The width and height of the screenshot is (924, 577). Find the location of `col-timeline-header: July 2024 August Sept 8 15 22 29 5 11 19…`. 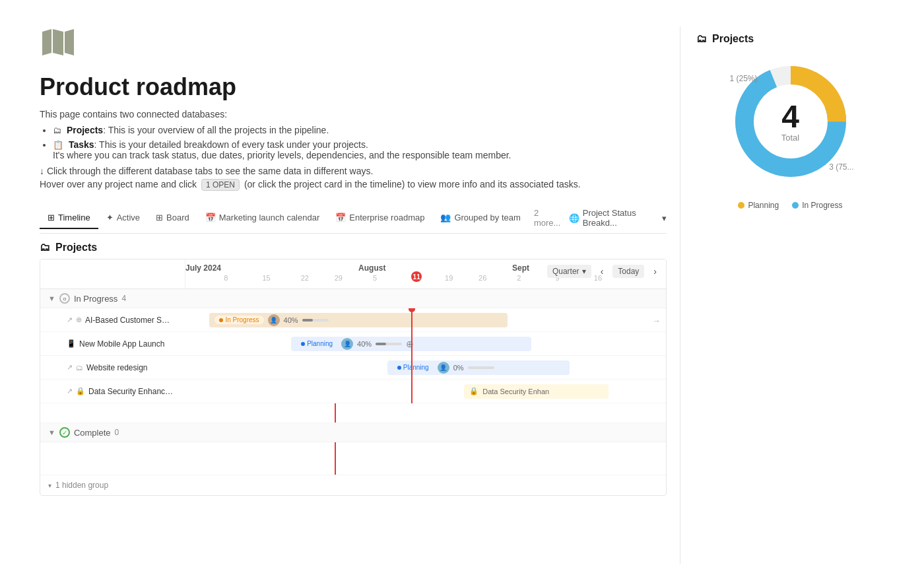

col-timeline-header: July 2024 August Sept 8 15 22 29 5 11 19… is located at coordinates (426, 274).